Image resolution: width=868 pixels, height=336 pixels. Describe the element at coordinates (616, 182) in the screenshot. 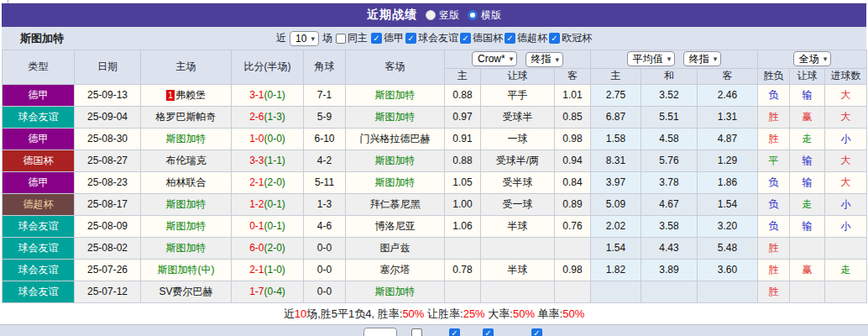

I see `avg-home-cell: 3.97` at that location.